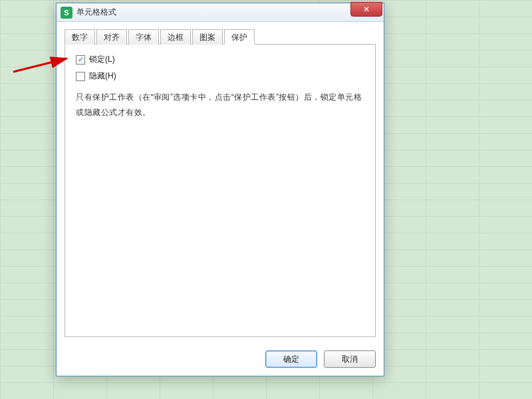 The height and width of the screenshot is (399, 532). I want to click on close-button: ✕, so click(366, 9).